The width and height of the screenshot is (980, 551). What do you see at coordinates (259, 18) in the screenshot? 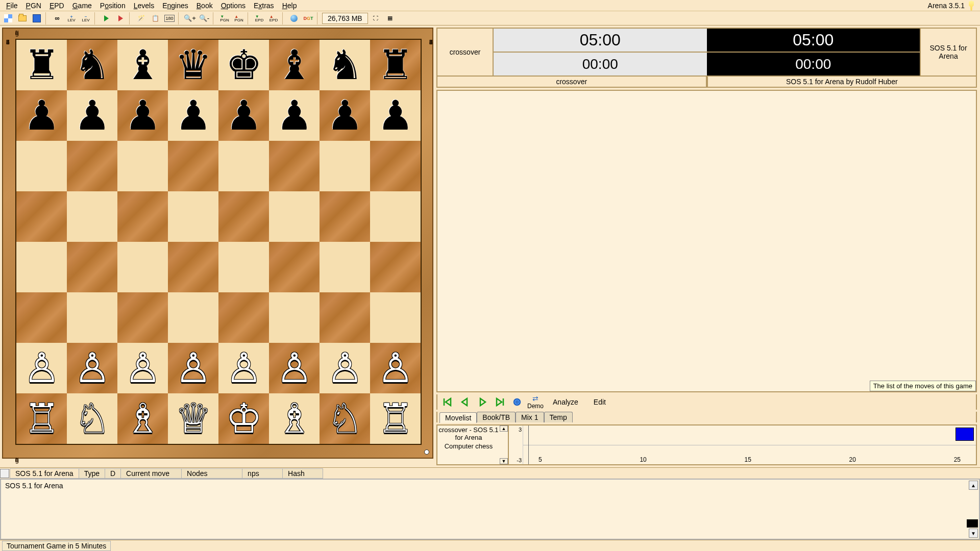
I see `epd-down-button: ▼EPD` at bounding box center [259, 18].